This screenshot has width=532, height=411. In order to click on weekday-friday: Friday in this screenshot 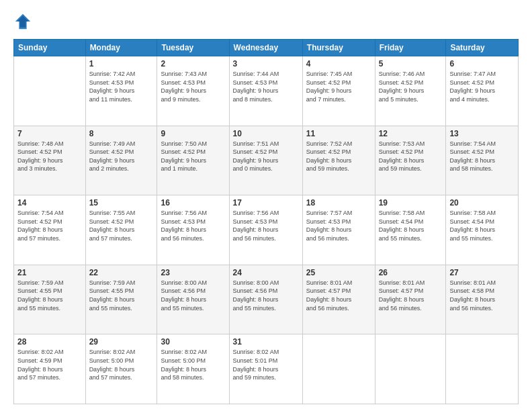, I will do `click(410, 48)`.